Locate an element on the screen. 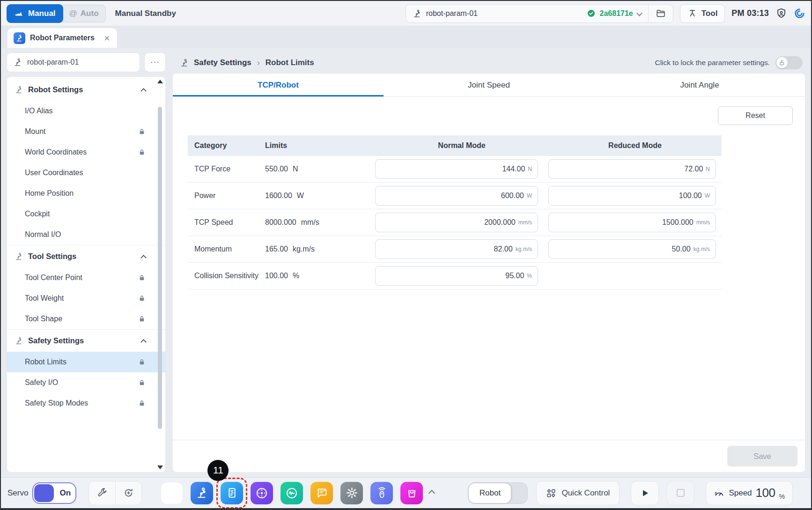 This screenshot has width=812, height=510. more-options-button: ··· is located at coordinates (155, 62).